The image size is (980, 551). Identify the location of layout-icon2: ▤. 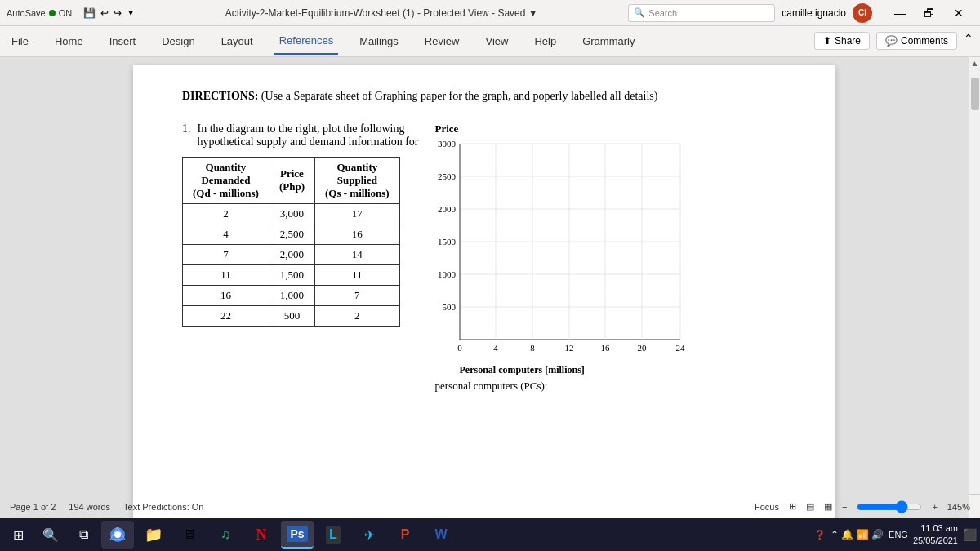
(810, 506).